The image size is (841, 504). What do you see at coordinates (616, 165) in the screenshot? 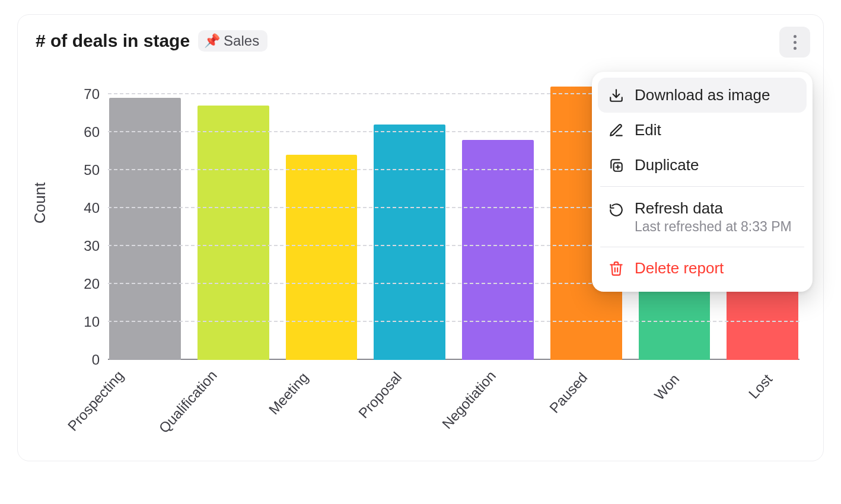
I see `duplicate-icon` at bounding box center [616, 165].